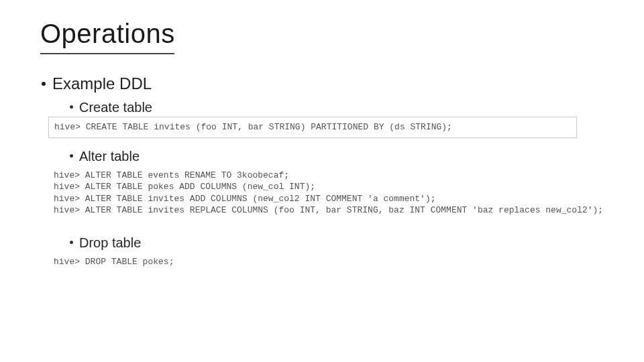 The height and width of the screenshot is (362, 644). I want to click on bullet-level2-create-table: Create table, so click(337, 107).